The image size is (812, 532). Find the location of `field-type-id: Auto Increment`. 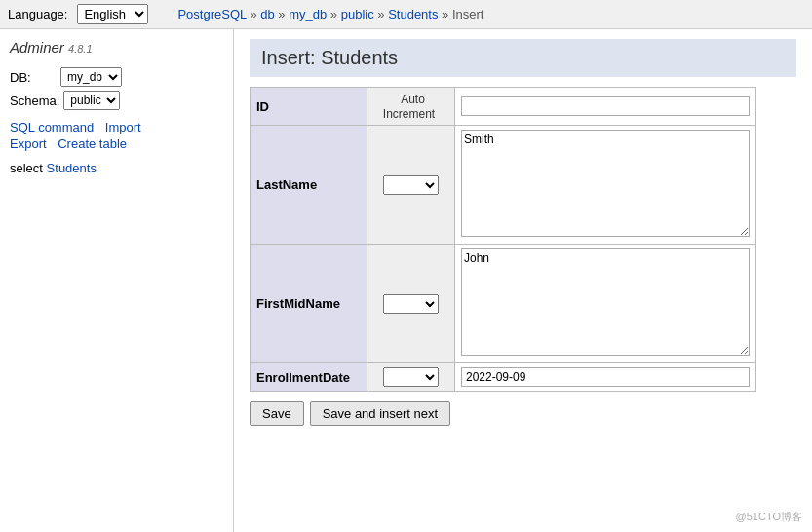

field-type-id: Auto Increment is located at coordinates (411, 107).